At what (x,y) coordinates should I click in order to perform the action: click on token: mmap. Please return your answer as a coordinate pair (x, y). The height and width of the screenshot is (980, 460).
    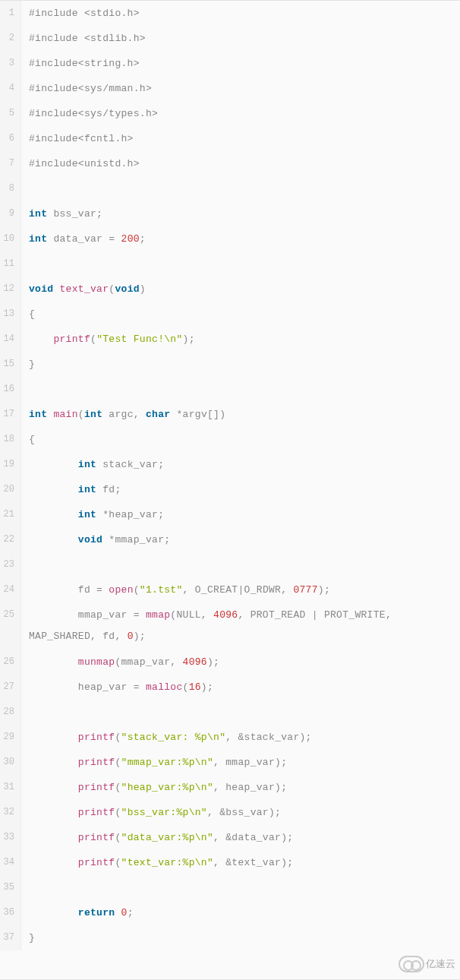
    Looking at the image, I should click on (158, 615).